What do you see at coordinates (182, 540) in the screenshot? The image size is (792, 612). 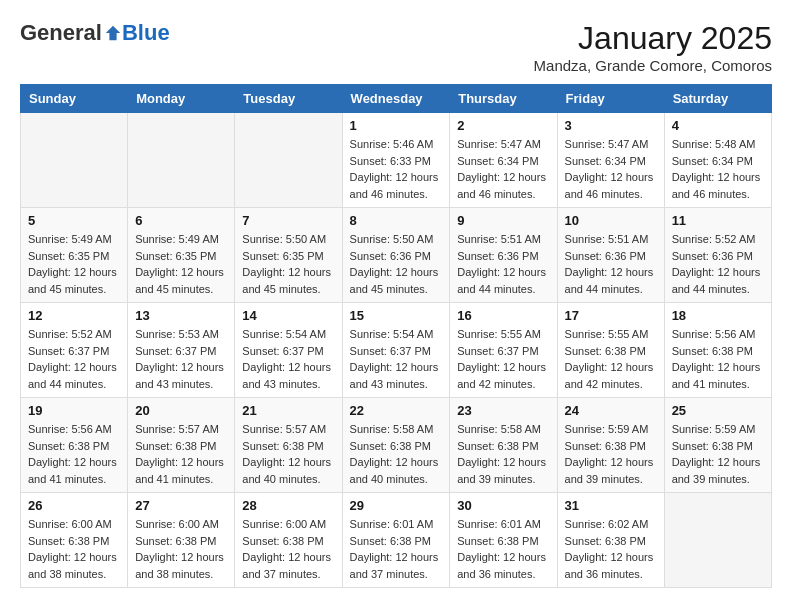 I see `calendar-cell: 27Sunrise: 6:00 AM Sunset: 6:38 PM Dayli…` at bounding box center [182, 540].